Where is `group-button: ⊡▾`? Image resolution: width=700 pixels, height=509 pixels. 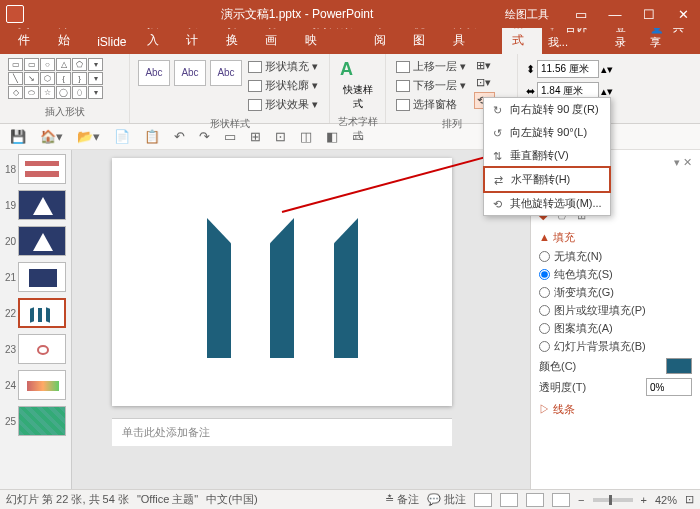 group-button: ⊡▾ is located at coordinates (484, 82).